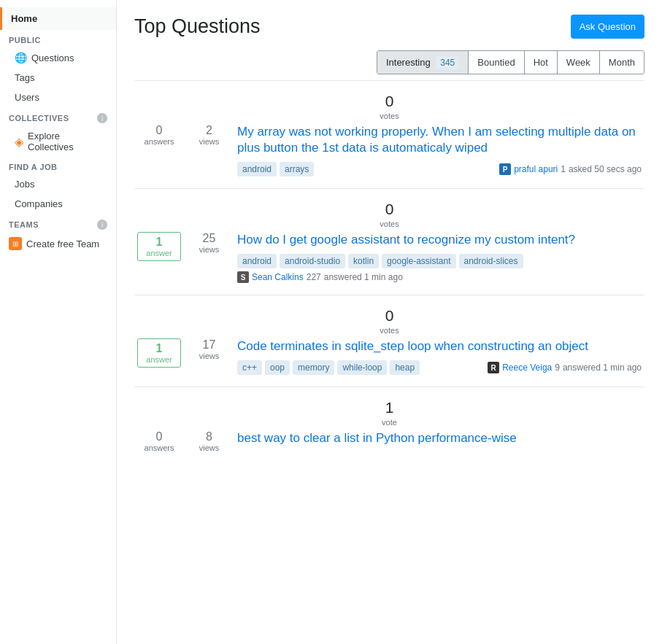 This screenshot has width=662, height=644. Describe the element at coordinates (579, 63) in the screenshot. I see `tab-week: Week` at that location.